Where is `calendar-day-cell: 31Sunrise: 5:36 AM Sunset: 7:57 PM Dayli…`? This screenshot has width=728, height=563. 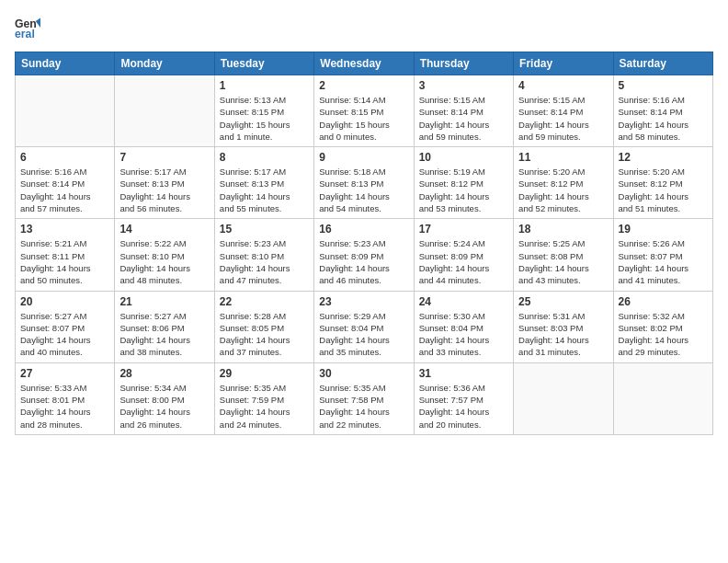
calendar-day-cell: 31Sunrise: 5:36 AM Sunset: 7:57 PM Dayli… is located at coordinates (463, 398).